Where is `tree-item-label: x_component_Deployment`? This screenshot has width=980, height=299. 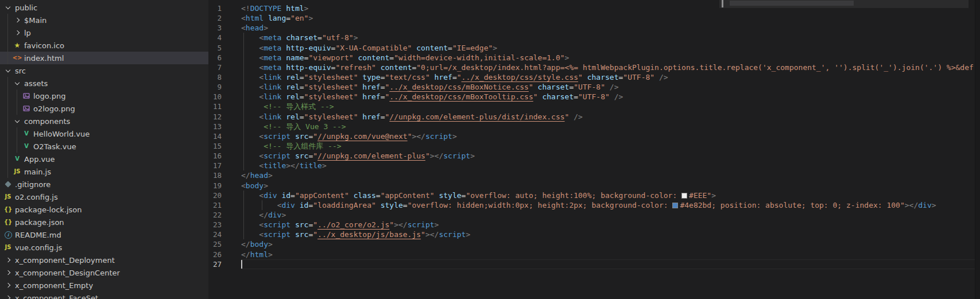
tree-item-label: x_component_Deployment is located at coordinates (65, 261).